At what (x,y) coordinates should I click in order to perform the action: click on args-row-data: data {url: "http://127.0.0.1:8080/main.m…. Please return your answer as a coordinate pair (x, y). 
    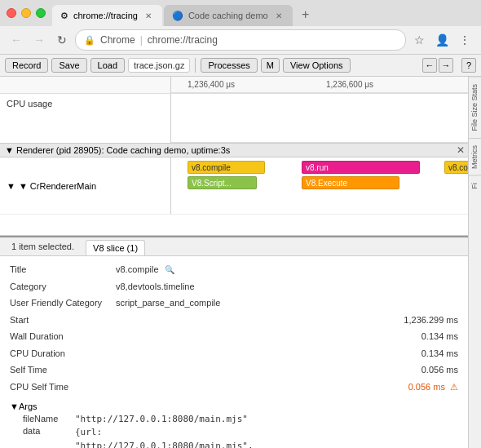
    Looking at the image, I should click on (234, 437).